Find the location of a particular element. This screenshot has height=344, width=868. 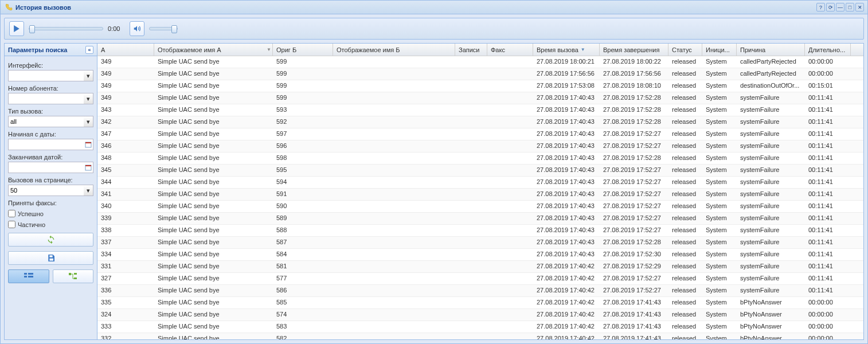

table-row: 348Simple UAC send bye59827.08.2019 17:4… is located at coordinates (480, 158).